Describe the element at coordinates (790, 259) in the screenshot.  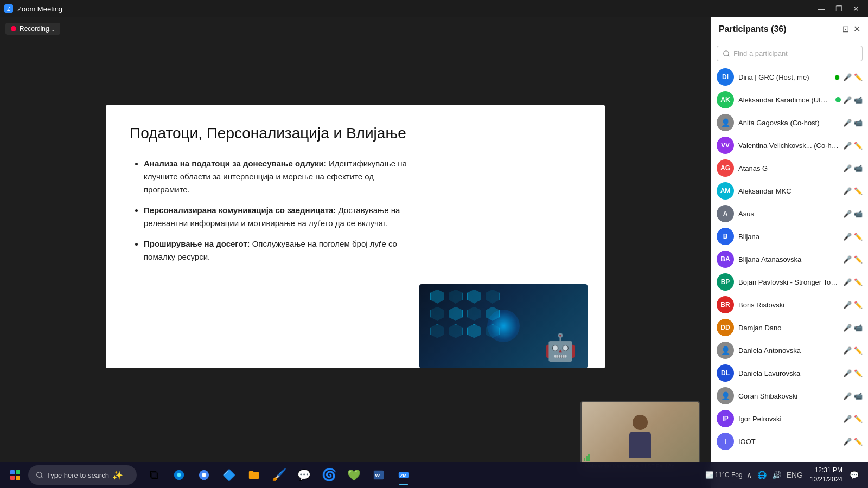
I see `participant-row: BA Biljana Atanasovska 🎤 ✏️` at that location.